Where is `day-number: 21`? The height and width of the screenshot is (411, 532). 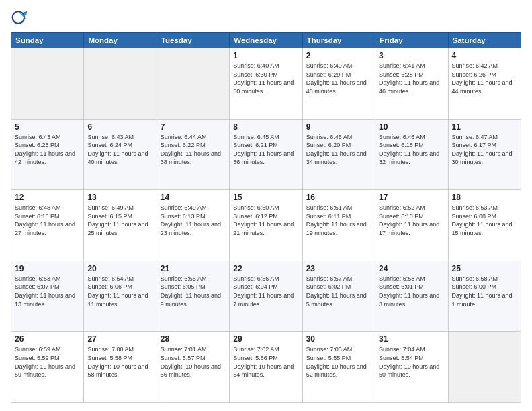
day-number: 21 is located at coordinates (193, 269).